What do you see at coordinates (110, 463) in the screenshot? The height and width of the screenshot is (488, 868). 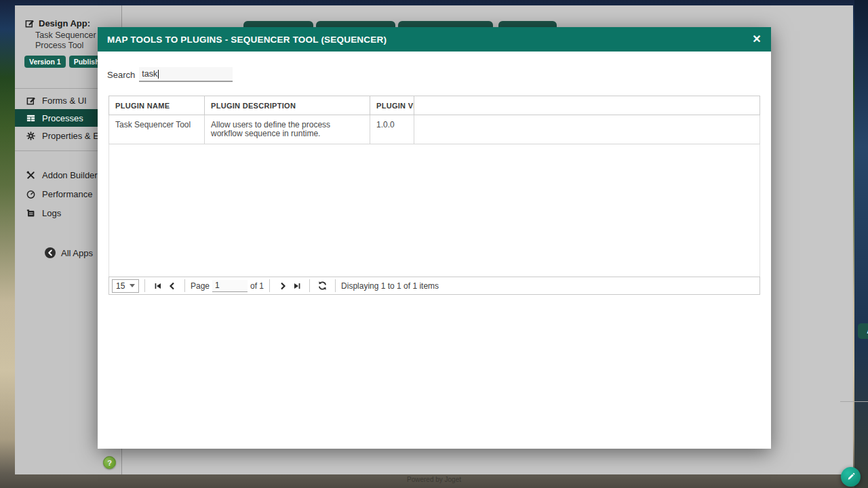 I see `help-icon: ?` at bounding box center [110, 463].